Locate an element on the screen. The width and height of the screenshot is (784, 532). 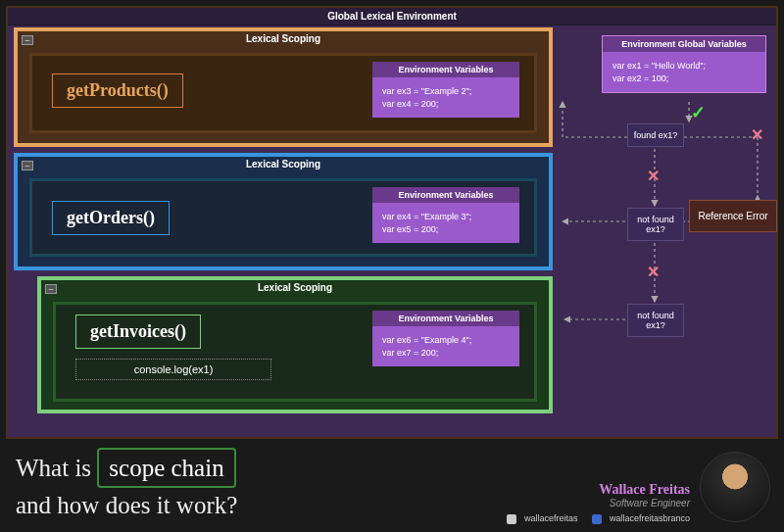
global-title: Global Lexical Environment is located at coordinates (392, 17).